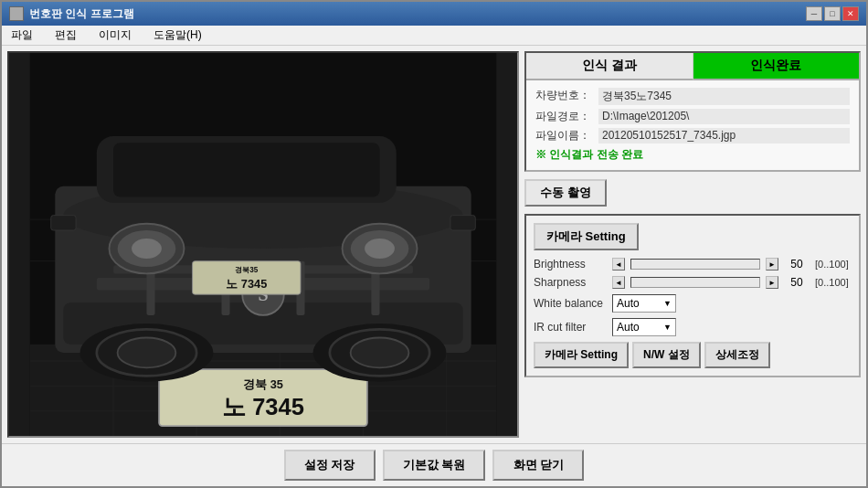  What do you see at coordinates (619, 264) in the screenshot?
I see `brightness-left-arrow: ◄` at bounding box center [619, 264].